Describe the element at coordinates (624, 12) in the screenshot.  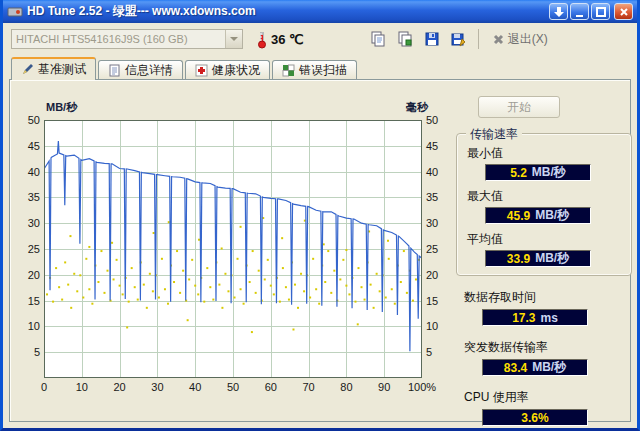
I see `close-icon` at that location.